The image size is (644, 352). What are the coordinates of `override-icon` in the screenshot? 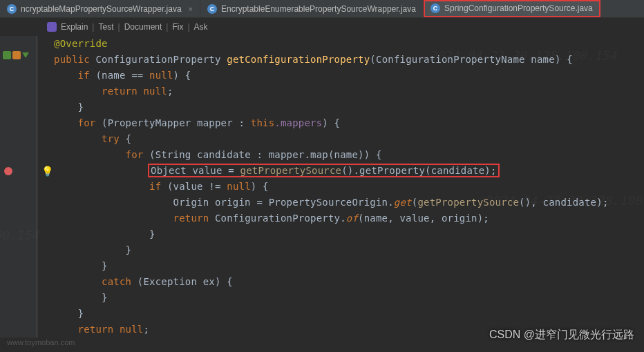 It's located at (7, 55).